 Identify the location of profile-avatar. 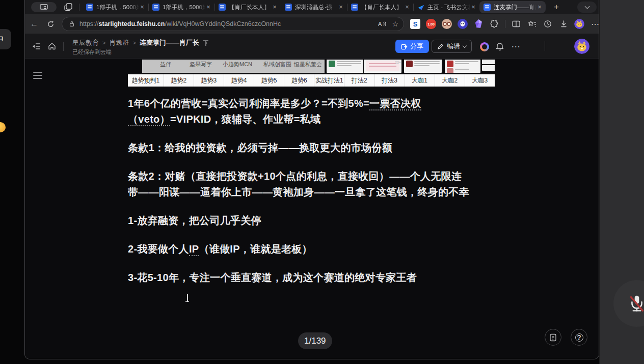
(579, 24).